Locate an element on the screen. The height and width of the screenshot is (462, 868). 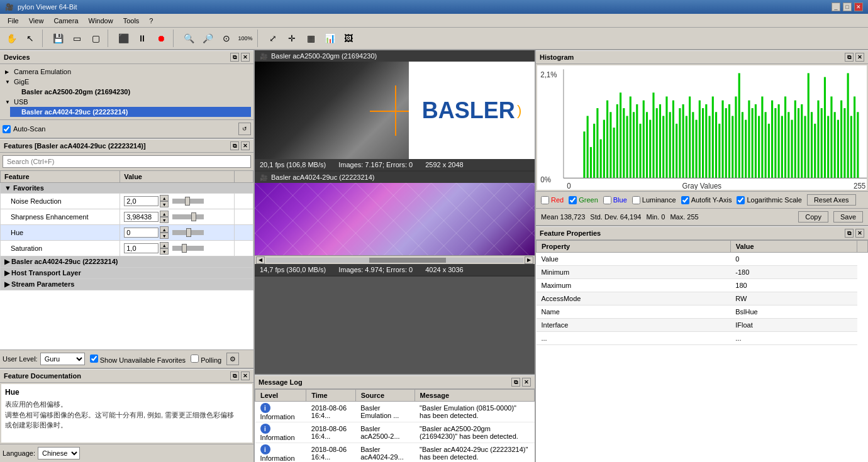
auto-scan-checkbox is located at coordinates (6, 129).